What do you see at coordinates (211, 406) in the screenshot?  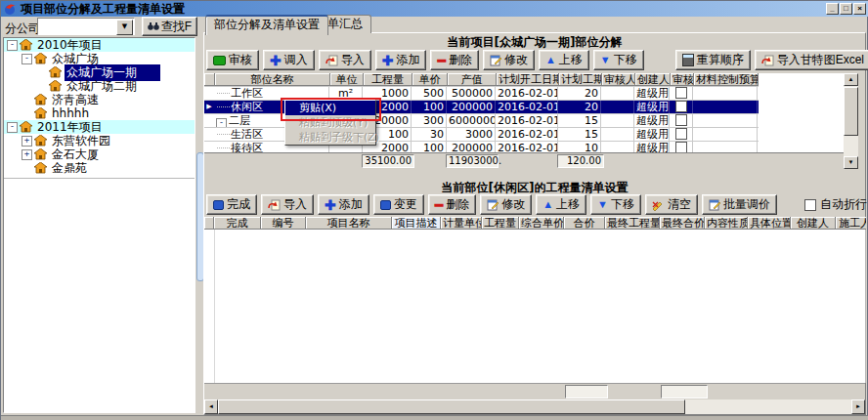 I see `scroll-left-icon: ◄` at bounding box center [211, 406].